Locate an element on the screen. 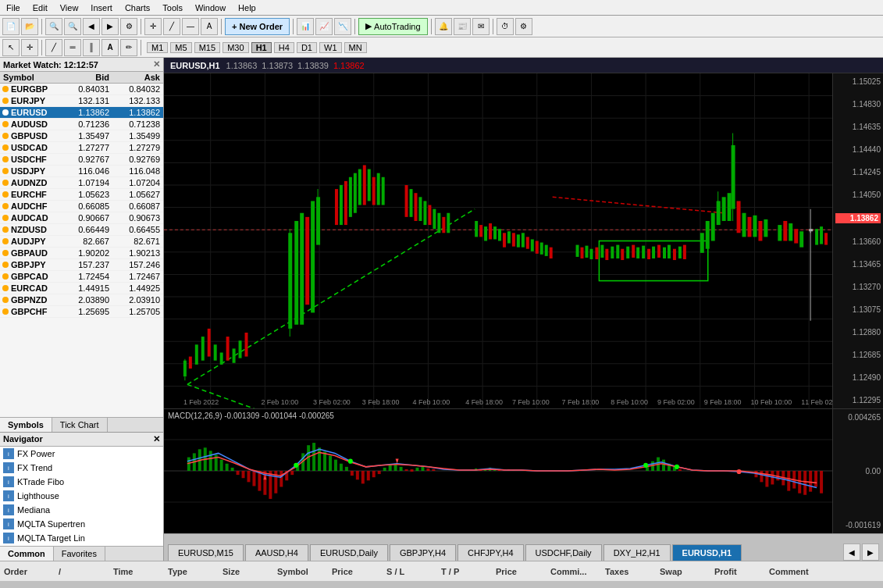  mw-row: EURGBP 0.84031 0.84032 is located at coordinates (81, 89).